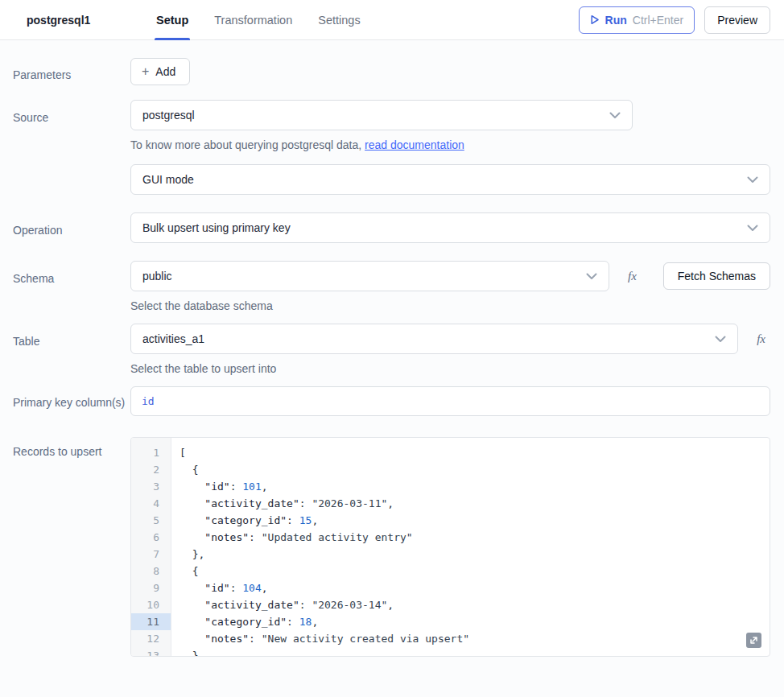  Describe the element at coordinates (392, 20) in the screenshot. I see `query-editor-header: postgresql1 Setup Transformation Setting…` at that location.